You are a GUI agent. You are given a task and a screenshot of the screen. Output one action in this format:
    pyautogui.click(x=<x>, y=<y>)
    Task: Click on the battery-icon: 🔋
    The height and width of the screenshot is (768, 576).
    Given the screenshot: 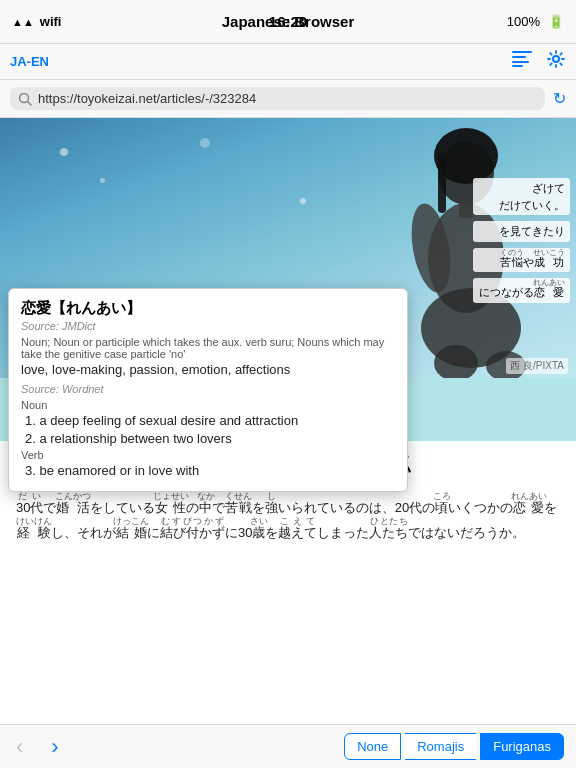 What is the action you would take?
    pyautogui.click(x=556, y=22)
    